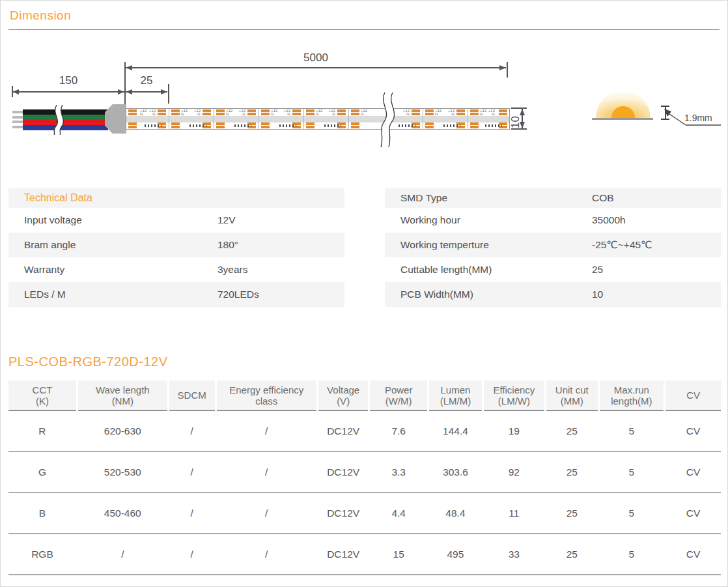  What do you see at coordinates (456, 513) in the screenshot?
I see `cell: 48.4` at bounding box center [456, 513].